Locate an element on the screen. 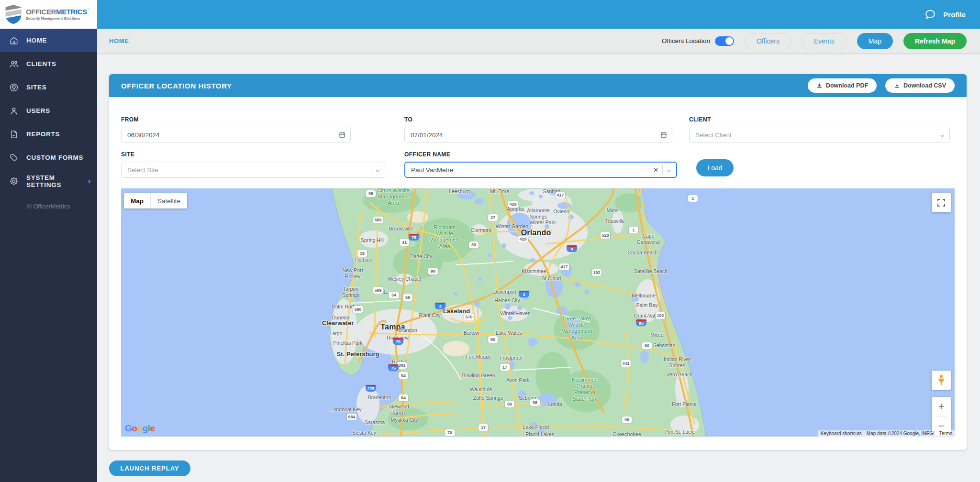 The image size is (980, 482). fullscreen-button is located at coordinates (941, 203).